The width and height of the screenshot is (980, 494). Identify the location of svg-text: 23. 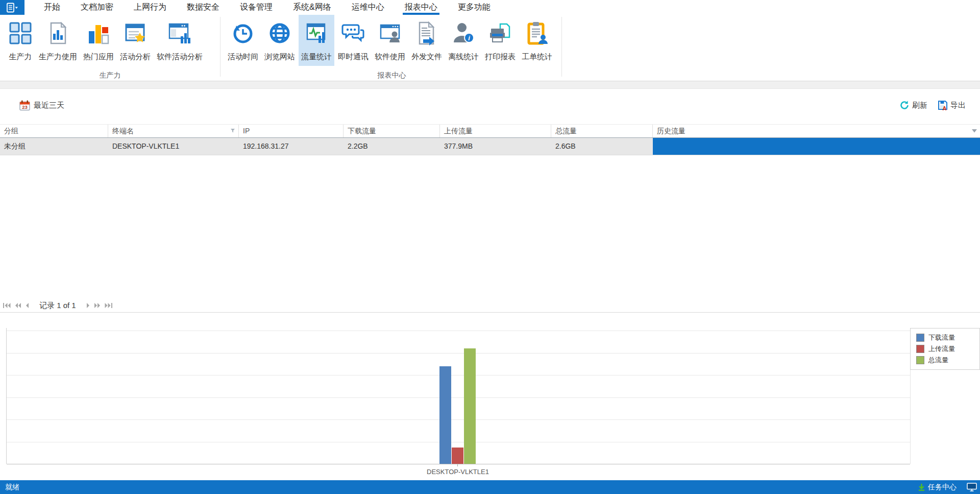
(24, 107).